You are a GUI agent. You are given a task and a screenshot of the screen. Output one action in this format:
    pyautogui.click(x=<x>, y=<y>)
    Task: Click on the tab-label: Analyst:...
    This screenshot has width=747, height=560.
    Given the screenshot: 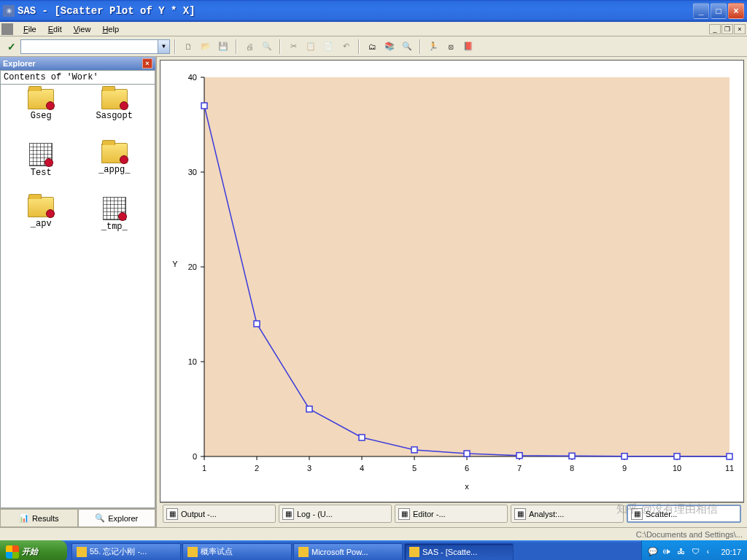 What is the action you would take?
    pyautogui.click(x=546, y=514)
    